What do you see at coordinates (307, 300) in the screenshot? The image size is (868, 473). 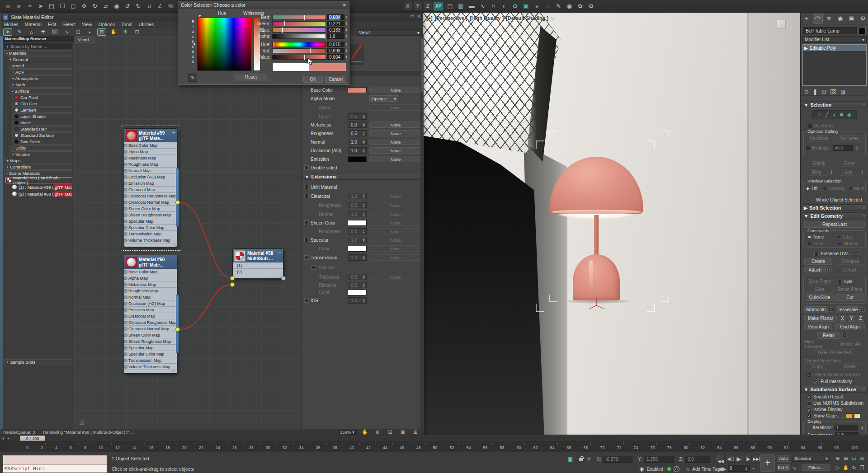 I see `ior-checkbox` at bounding box center [307, 300].